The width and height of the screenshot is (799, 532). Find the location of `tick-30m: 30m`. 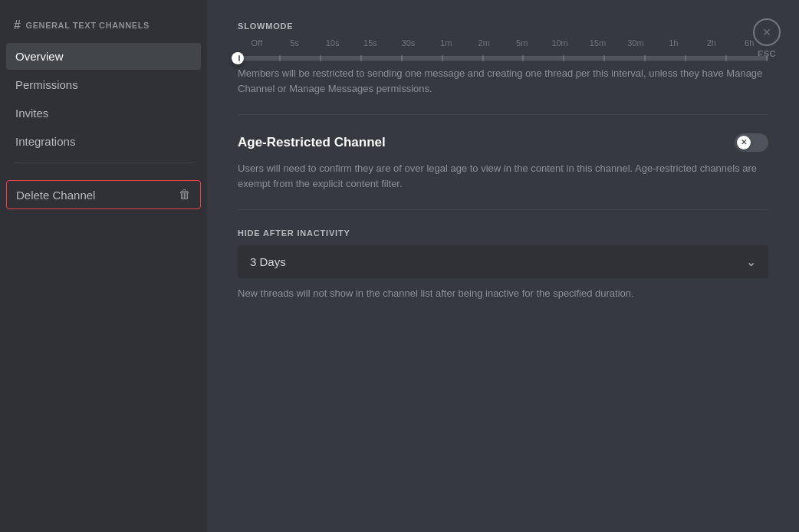

tick-30m: 30m is located at coordinates (635, 43).